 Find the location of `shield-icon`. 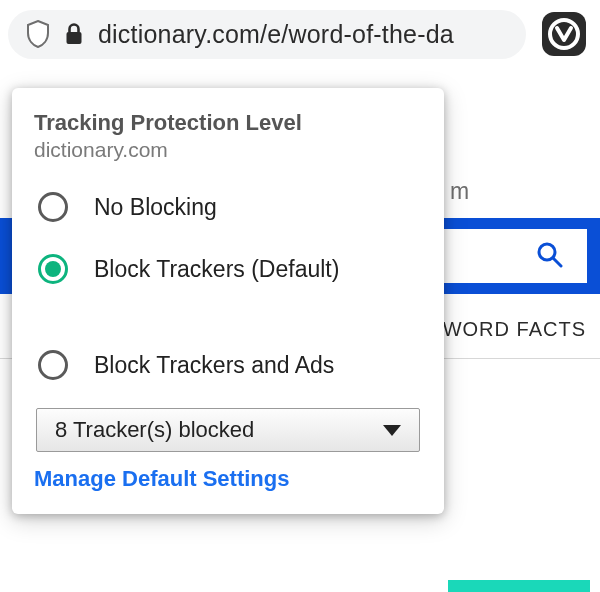

shield-icon is located at coordinates (38, 34).